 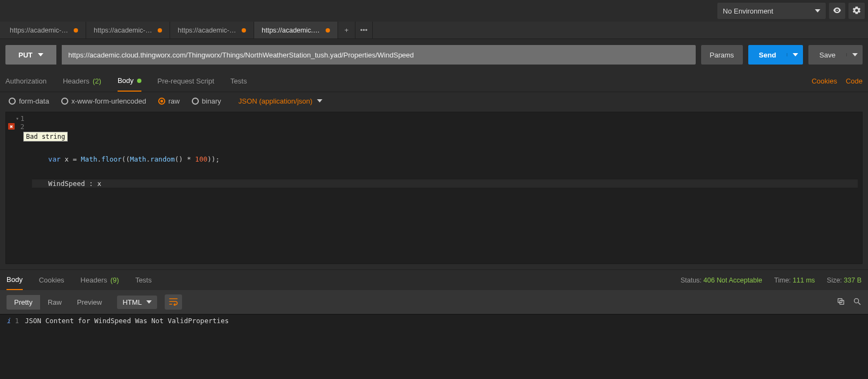 What do you see at coordinates (722, 55) in the screenshot?
I see `params-button: Params` at bounding box center [722, 55].